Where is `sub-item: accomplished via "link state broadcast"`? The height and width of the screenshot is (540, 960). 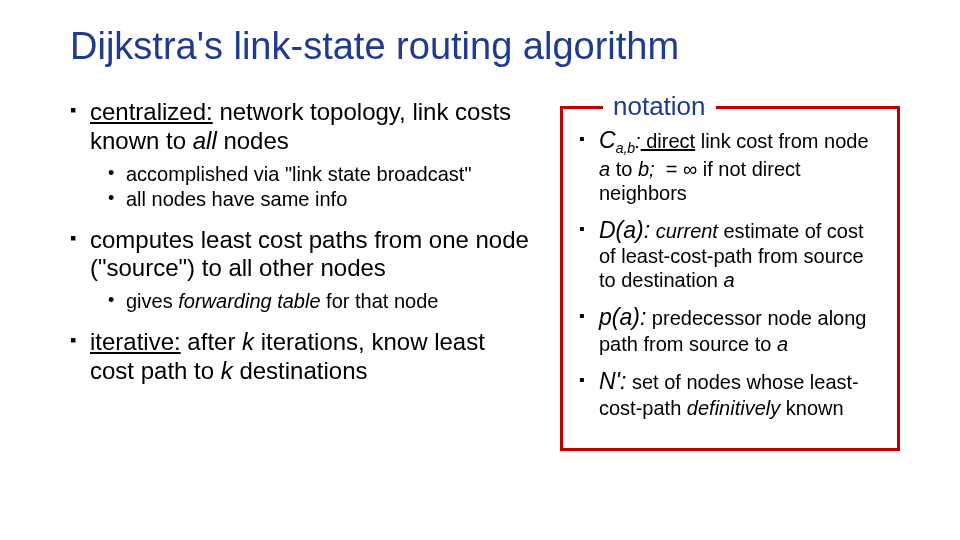 sub-item: accomplished via "link state broadcast" is located at coordinates (310, 174).